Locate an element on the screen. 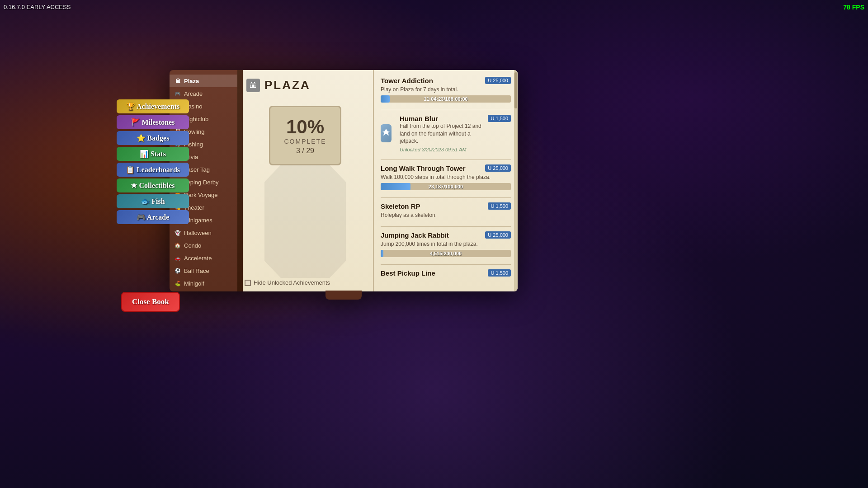 This screenshot has height=488, width=868. category-item-halloween: 👻 Halloween is located at coordinates (203, 233).